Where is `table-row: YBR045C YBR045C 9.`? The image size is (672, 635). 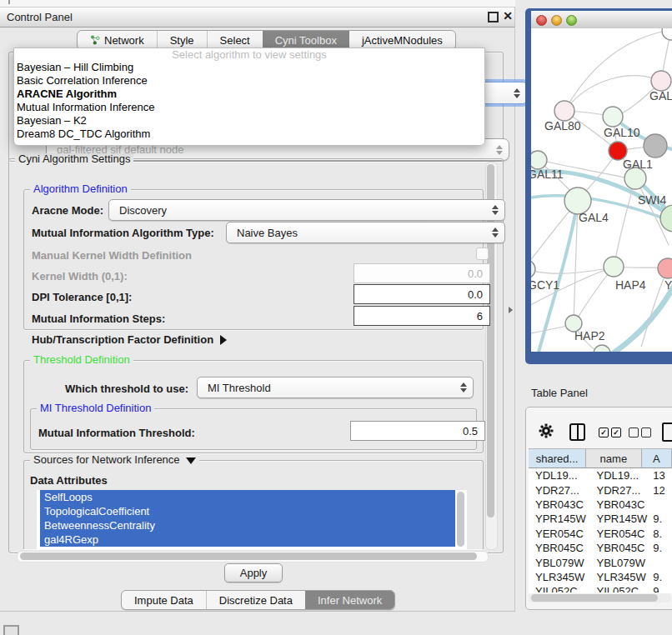
table-row: YBR045C YBR045C 9. is located at coordinates (600, 548).